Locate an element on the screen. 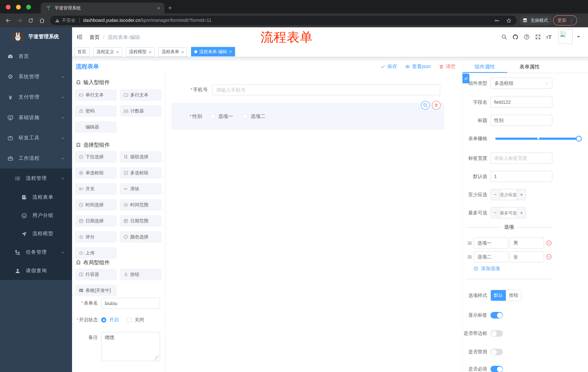  show-label-toggle is located at coordinates (497, 315).